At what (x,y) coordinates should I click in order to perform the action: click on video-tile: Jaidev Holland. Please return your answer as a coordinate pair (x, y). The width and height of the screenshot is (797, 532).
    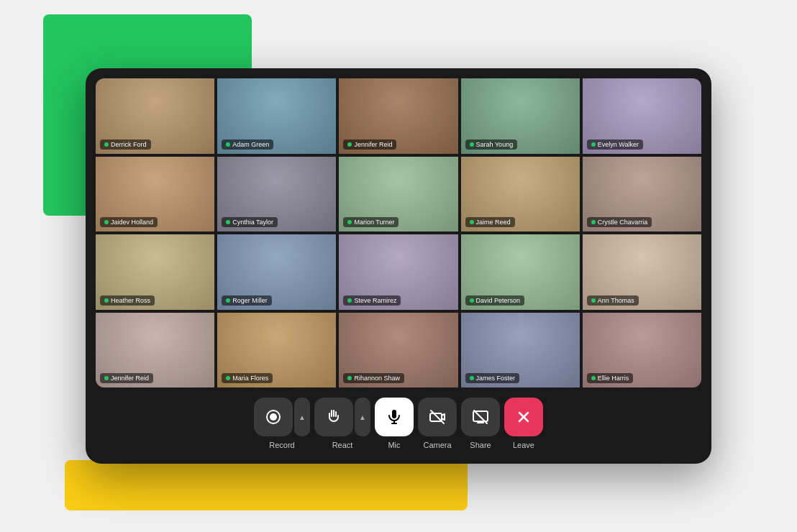
    Looking at the image, I should click on (155, 194).